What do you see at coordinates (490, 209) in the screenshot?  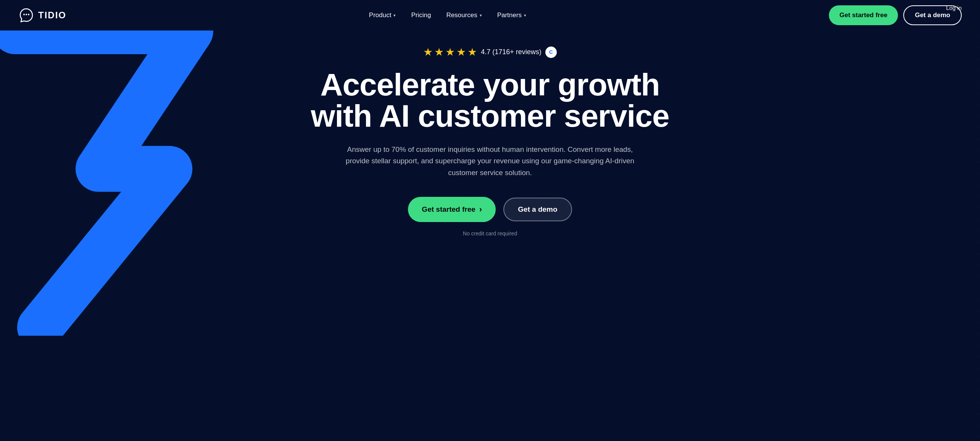 I see `hero-buttons-row: Get started free › Get a demo` at bounding box center [490, 209].